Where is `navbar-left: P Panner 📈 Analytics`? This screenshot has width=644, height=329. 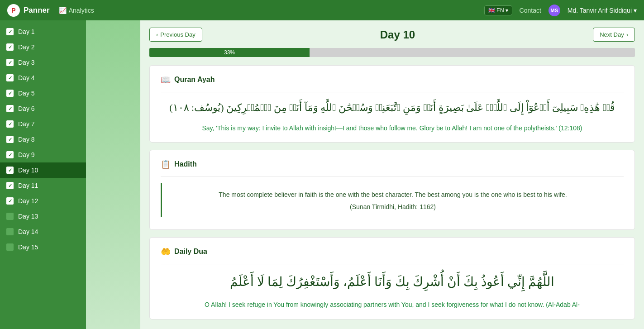
navbar-left: P Panner 📈 Analytics is located at coordinates (51, 10).